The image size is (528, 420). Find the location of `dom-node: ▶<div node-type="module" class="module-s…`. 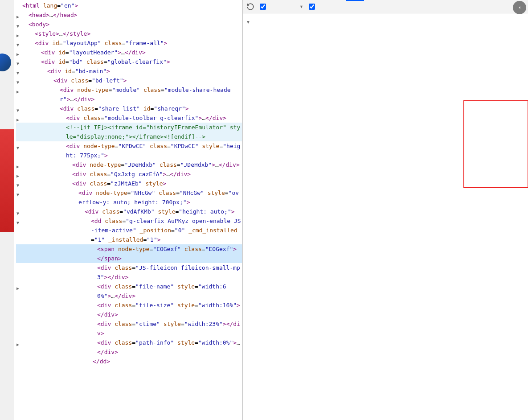

dom-node: ▶<div node-type="module" class="module-s… is located at coordinates (129, 95).